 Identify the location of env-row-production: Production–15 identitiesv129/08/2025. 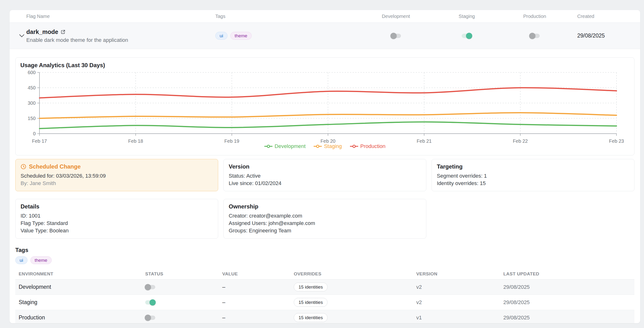
(325, 317).